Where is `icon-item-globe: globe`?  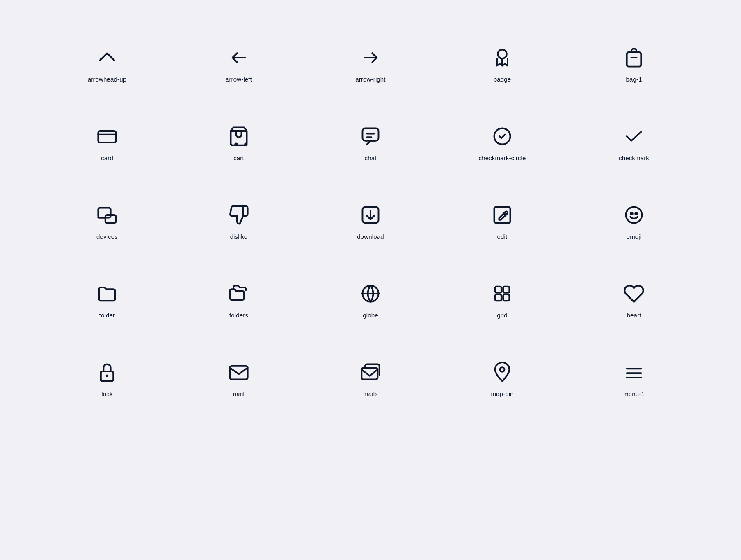
icon-item-globe: globe is located at coordinates (370, 300).